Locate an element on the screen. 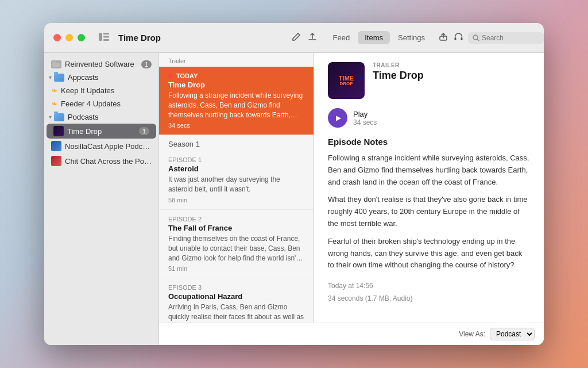 This screenshot has height=368, width=588. play-duration: 34 secs is located at coordinates (365, 122).